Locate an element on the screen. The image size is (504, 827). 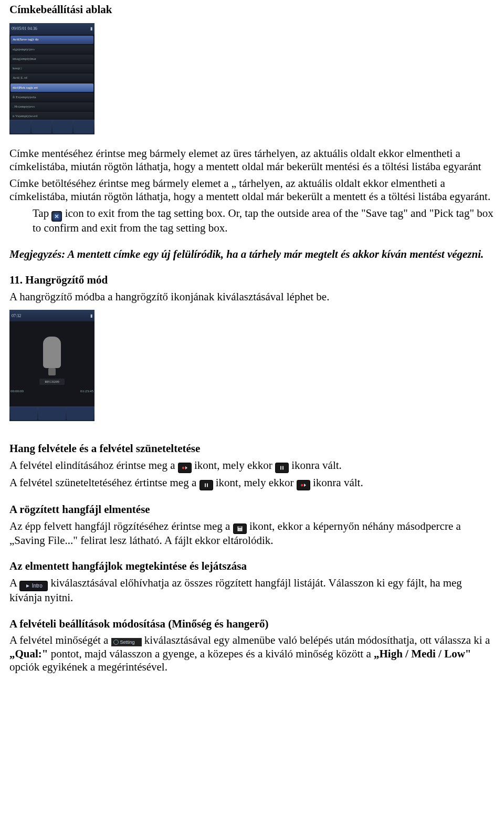
tap-post: icon to exit from the tag setting box. O… is located at coordinates (263, 221).